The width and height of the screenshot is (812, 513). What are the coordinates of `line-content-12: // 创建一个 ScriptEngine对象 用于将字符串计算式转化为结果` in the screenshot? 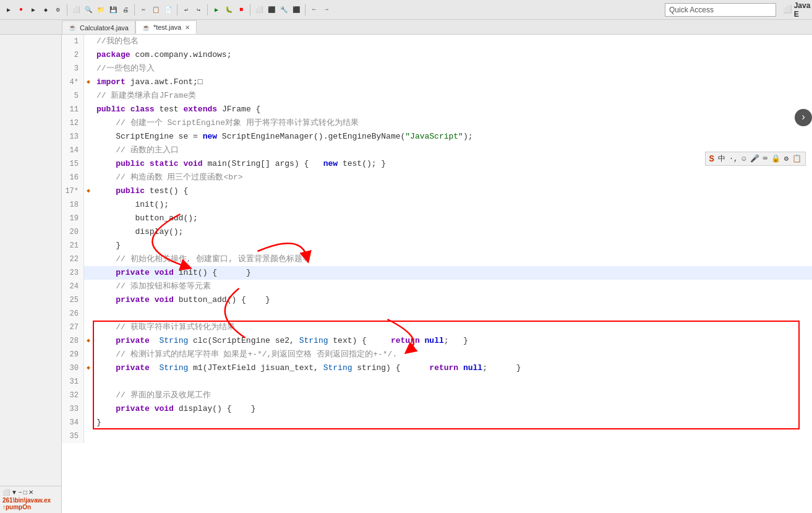 It's located at (226, 123).